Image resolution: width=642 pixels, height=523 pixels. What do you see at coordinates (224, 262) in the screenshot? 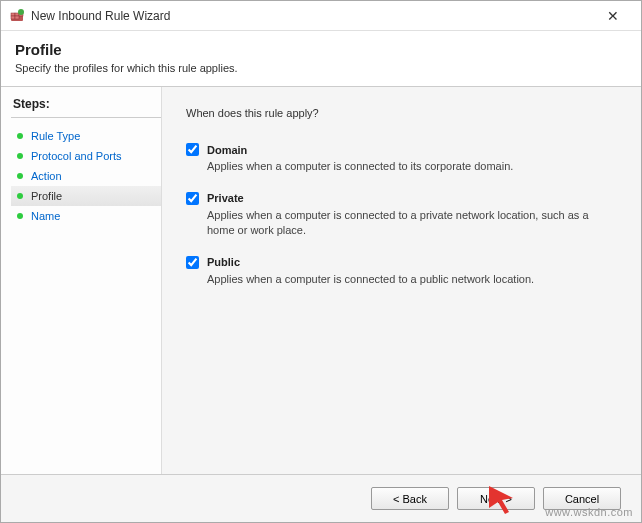
I see `option-label: Public` at bounding box center [224, 262].